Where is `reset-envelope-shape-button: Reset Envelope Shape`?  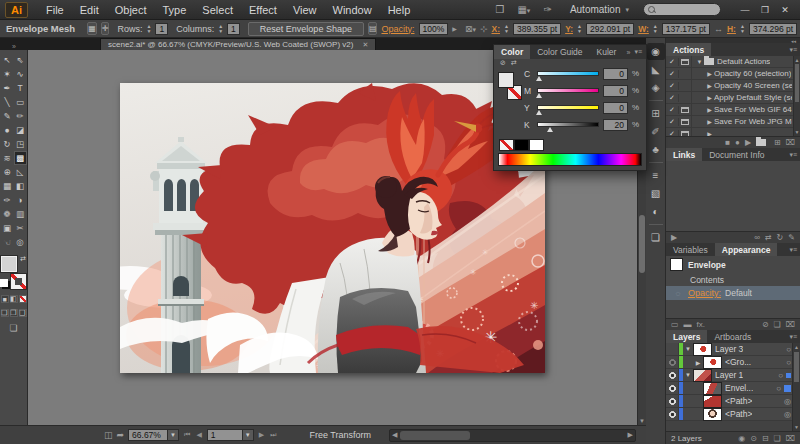 reset-envelope-shape-button: Reset Envelope Shape is located at coordinates (306, 29).